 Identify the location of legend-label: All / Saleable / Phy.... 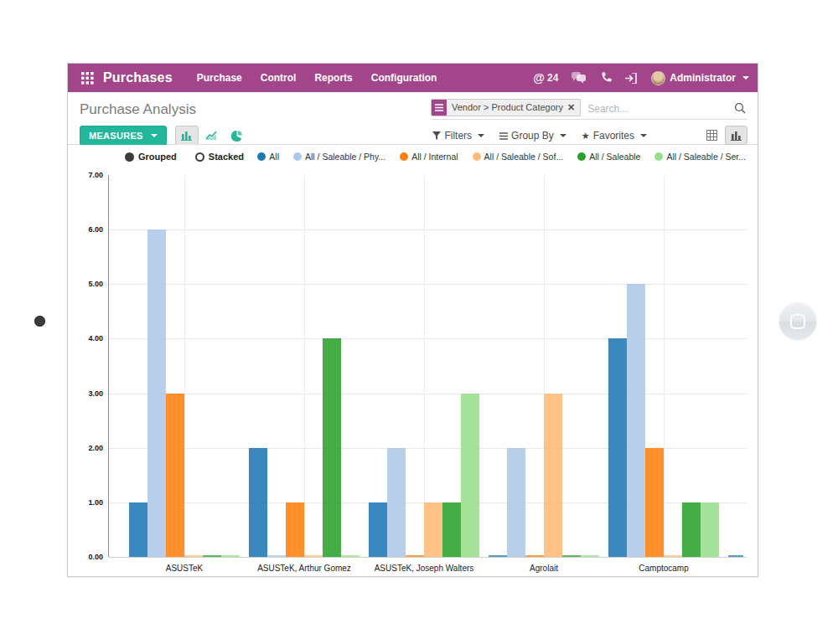
(345, 157).